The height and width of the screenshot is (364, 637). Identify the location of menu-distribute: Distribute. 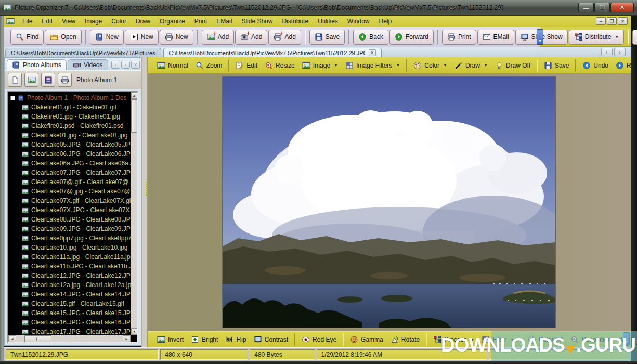
(295, 21).